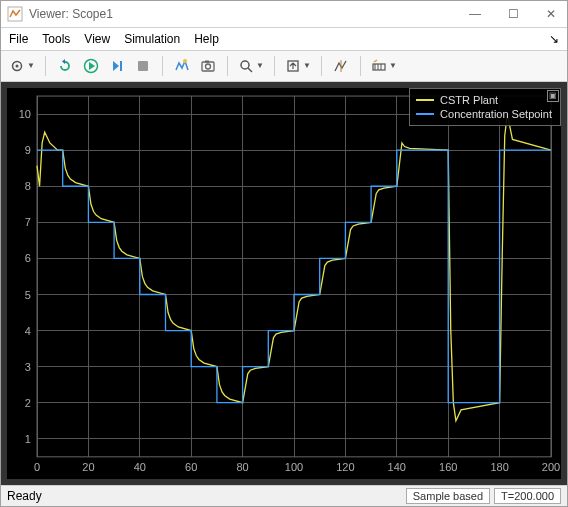 This screenshot has height=507, width=568. I want to click on snapshot-icon, so click(208, 66).